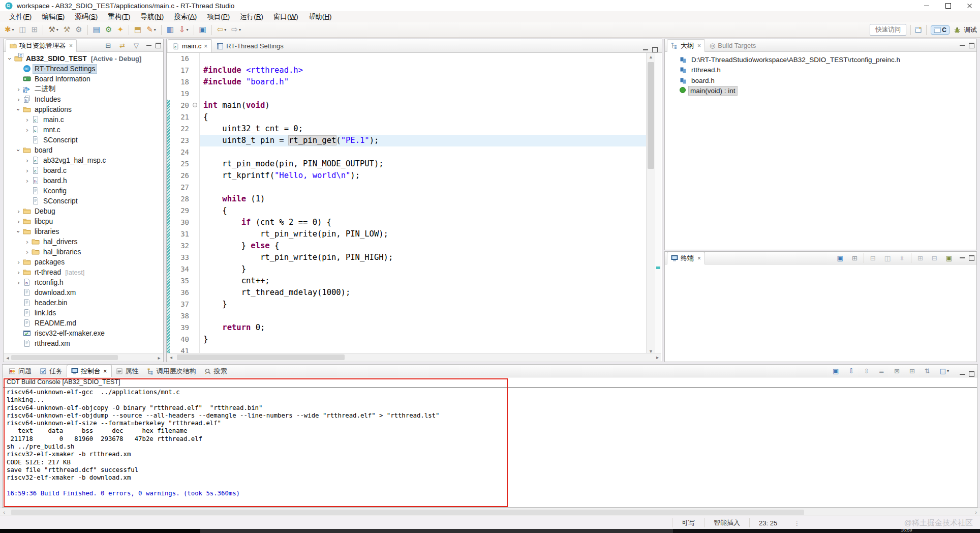 The height and width of the screenshot is (533, 980). What do you see at coordinates (83, 109) in the screenshot?
I see `tree-item-applications: ›applications` at bounding box center [83, 109].